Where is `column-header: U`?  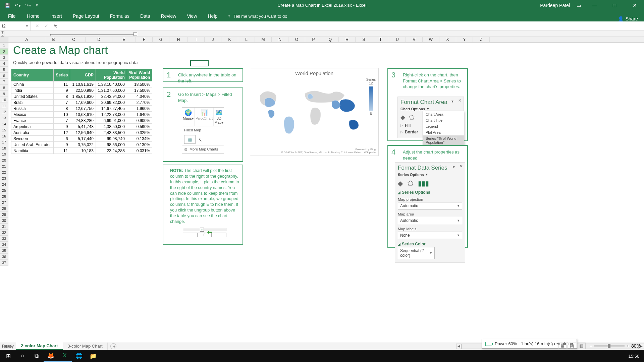
column-header: U is located at coordinates (397, 40).